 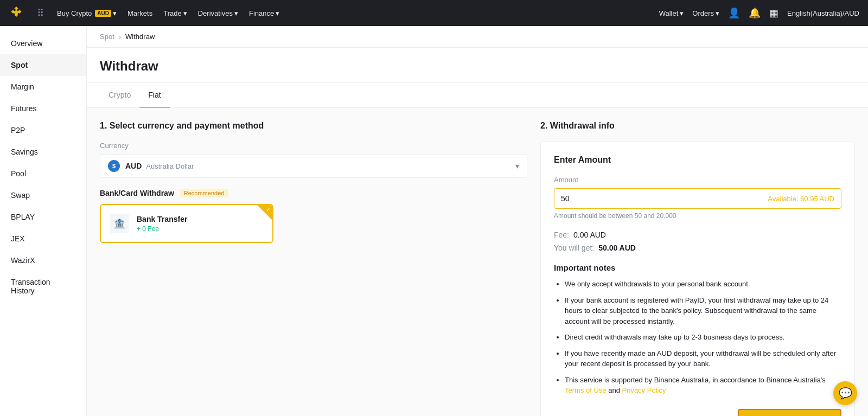 I want to click on nav-buy-crypto: Buy Crypto AUD, so click(x=87, y=13).